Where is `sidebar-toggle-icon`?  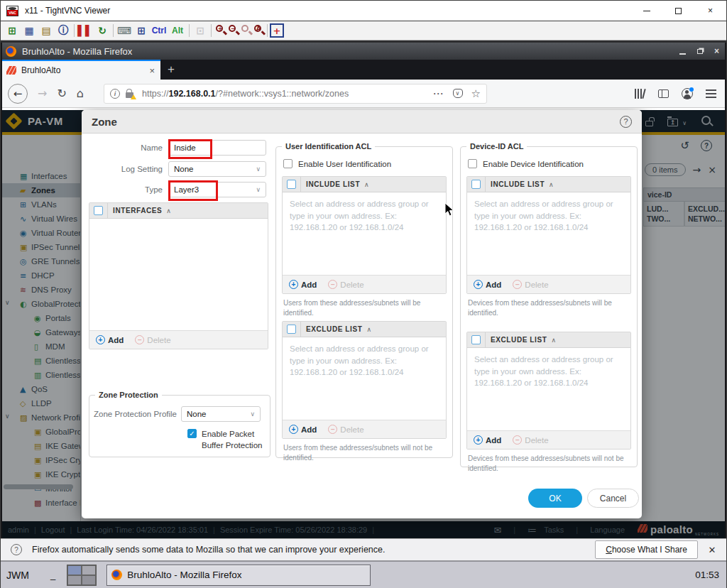
sidebar-toggle-icon is located at coordinates (663, 94).